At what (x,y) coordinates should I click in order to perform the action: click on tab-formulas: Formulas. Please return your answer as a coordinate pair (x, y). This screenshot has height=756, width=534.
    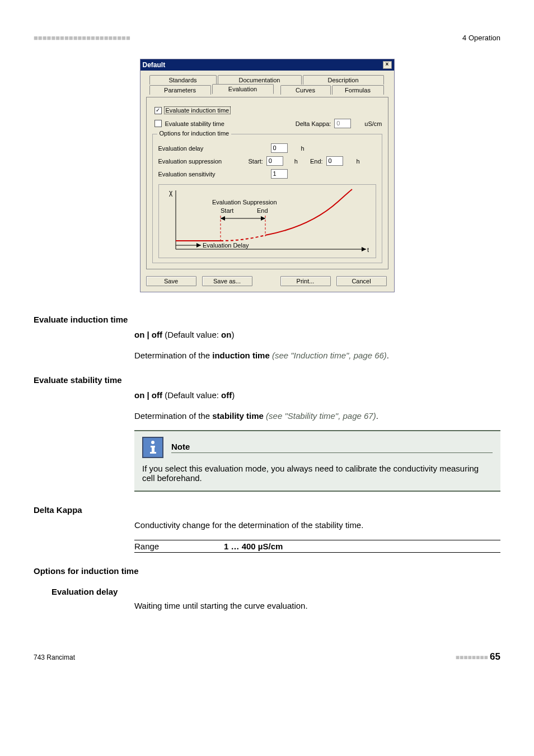
    Looking at the image, I should click on (358, 90).